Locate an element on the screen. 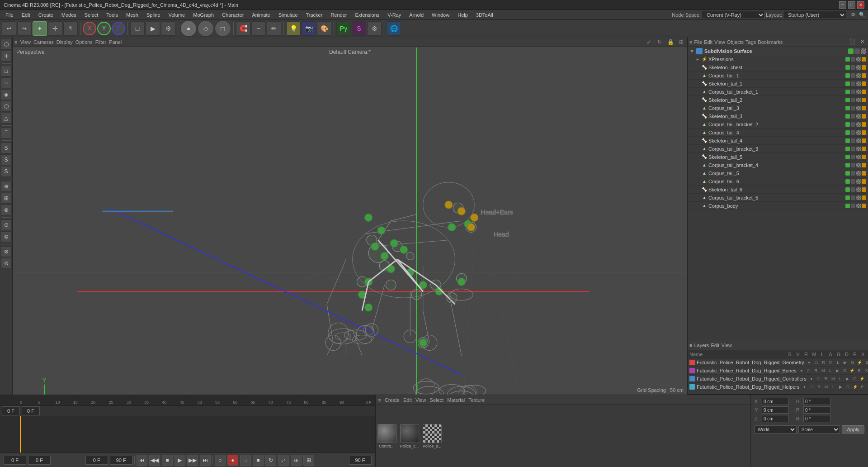 Image resolution: width=868 pixels, height=467 pixels. vp-menu-display: Display is located at coordinates (65, 42).